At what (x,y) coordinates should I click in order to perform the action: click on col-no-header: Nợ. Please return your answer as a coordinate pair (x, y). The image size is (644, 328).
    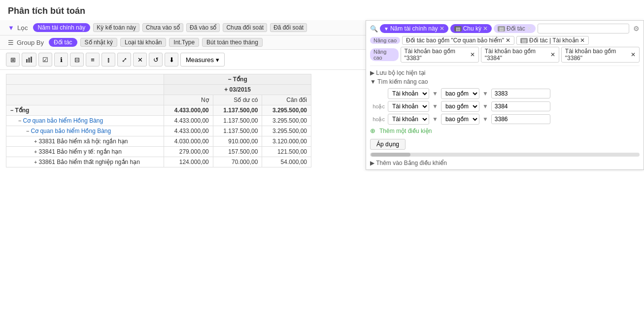
    Looking at the image, I should click on (189, 100).